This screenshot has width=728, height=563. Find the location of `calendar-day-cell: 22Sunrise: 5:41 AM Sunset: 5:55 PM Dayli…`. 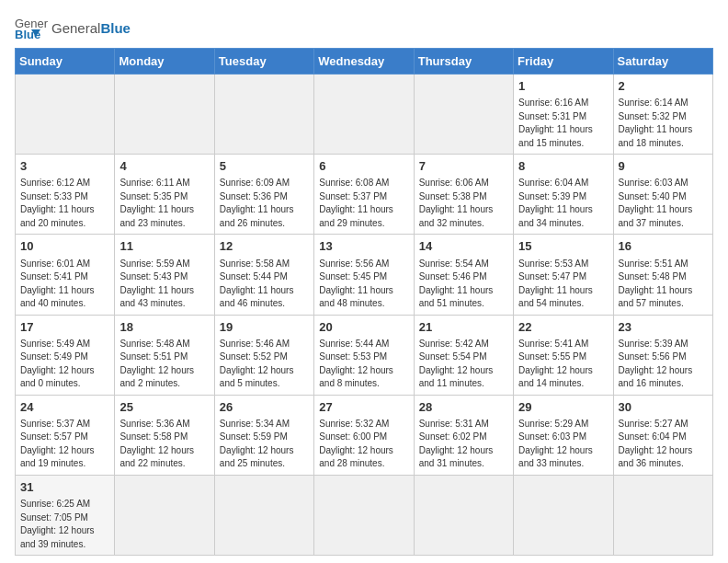

calendar-day-cell: 22Sunrise: 5:41 AM Sunset: 5:55 PM Dayli… is located at coordinates (563, 355).